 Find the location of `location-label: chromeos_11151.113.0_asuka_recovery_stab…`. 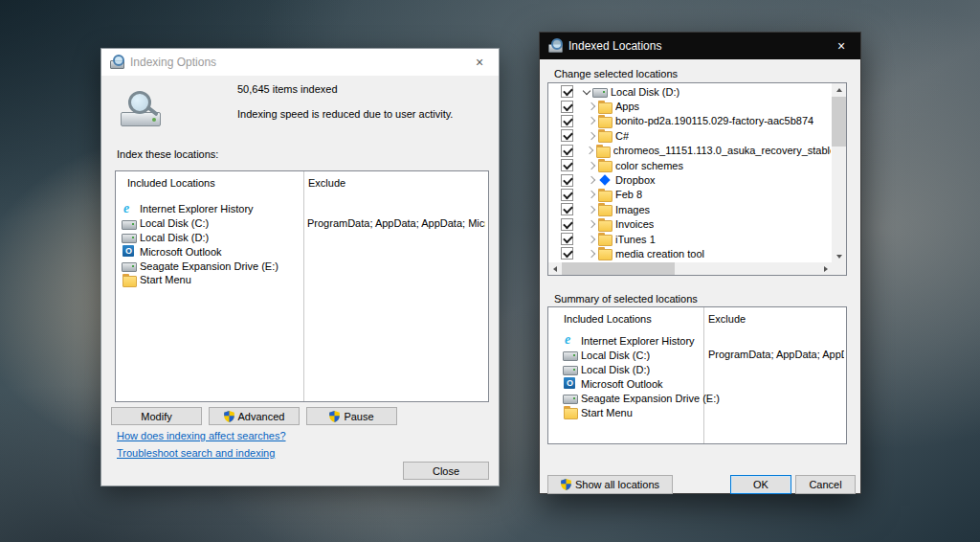

location-label: chromeos_11151.113.0_asuka_recovery_stab… is located at coordinates (722, 150).